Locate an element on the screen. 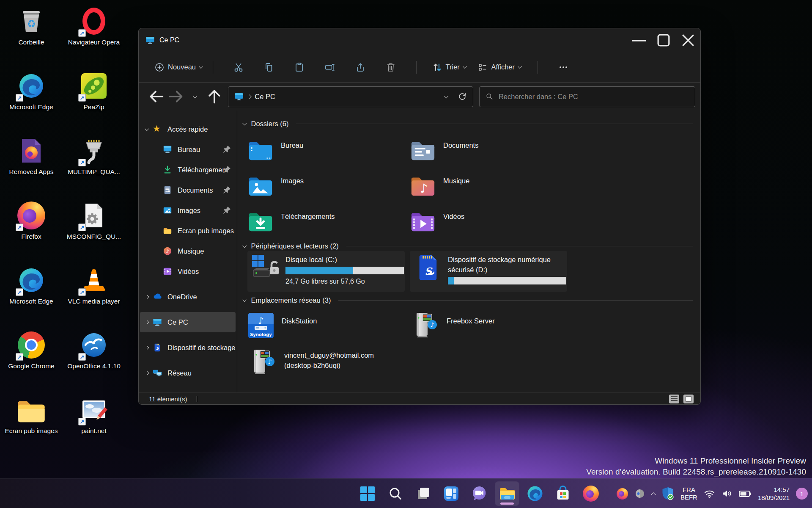  taskbar-edge-button is located at coordinates (535, 494).